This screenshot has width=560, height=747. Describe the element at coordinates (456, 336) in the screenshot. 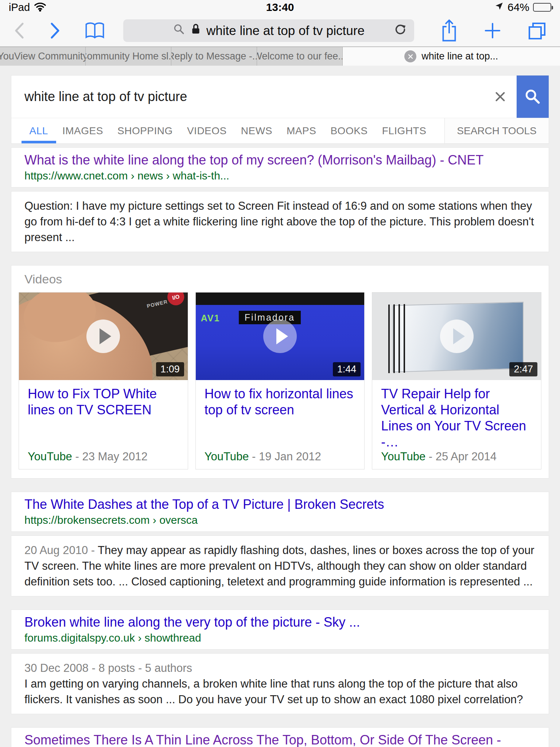

I see `video-thumbnail-3: 2:47` at that location.